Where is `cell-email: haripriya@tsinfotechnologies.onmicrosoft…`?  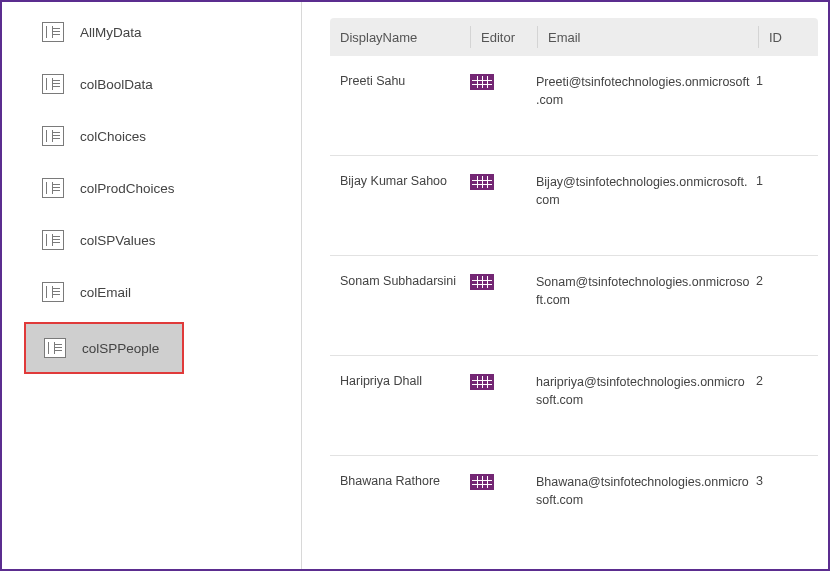
cell-email: haripriya@tsinfotechnologies.onmicrosoft… is located at coordinates (646, 406).